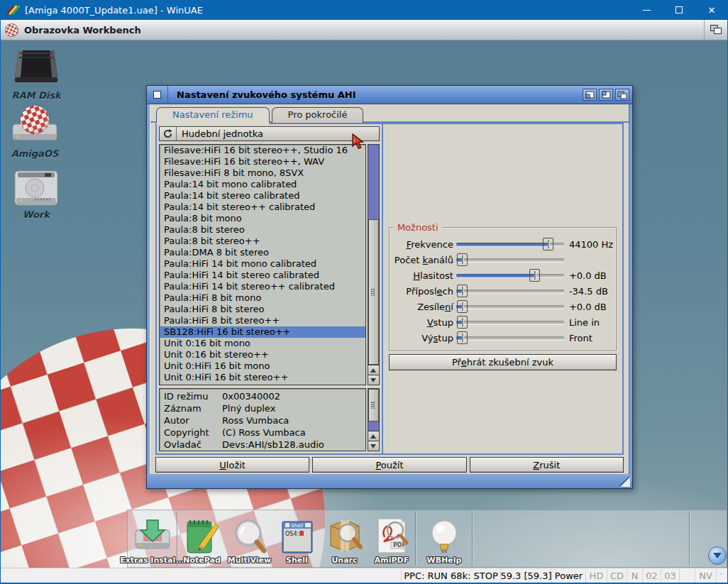 The image size is (728, 584). What do you see at coordinates (263, 264) in the screenshot?
I see `list-item: Paula:HiFi 14 bit mono calibrated` at bounding box center [263, 264].